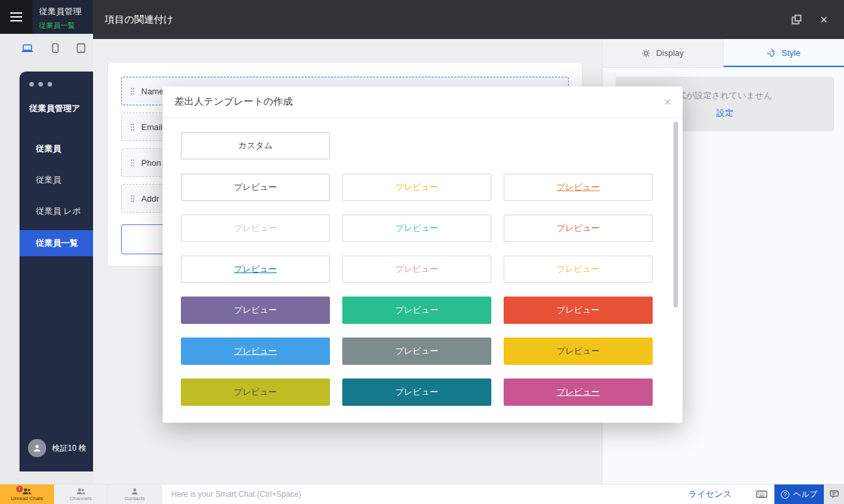  Describe the element at coordinates (796, 20) in the screenshot. I see `popout-icon` at that location.